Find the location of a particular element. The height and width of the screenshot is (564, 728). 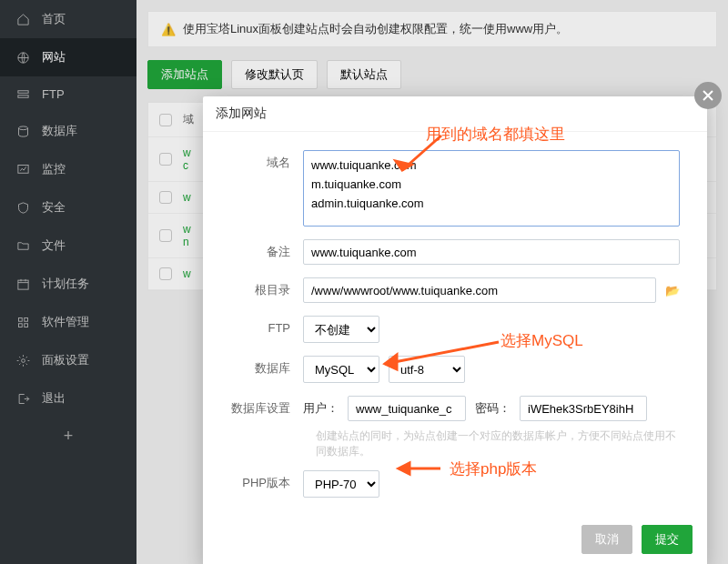

cancel-button: 取消 is located at coordinates (607, 539).